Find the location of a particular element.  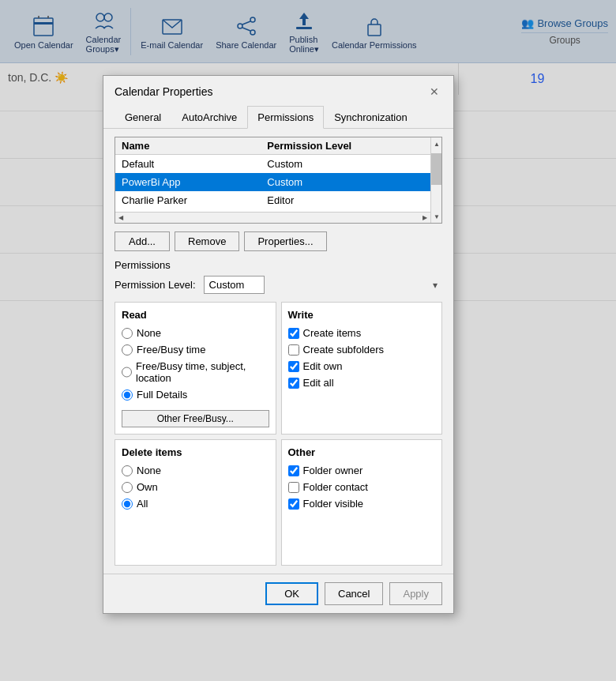

tab-synchronization: Synchronization is located at coordinates (371, 117).